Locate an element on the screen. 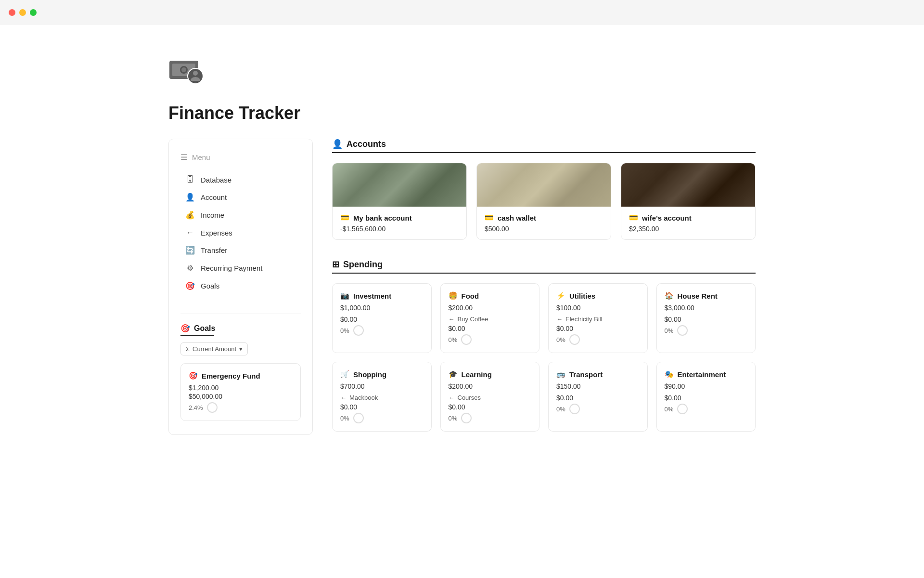 Image resolution: width=924 pixels, height=578 pixels. goal-progress-row: 2.4% is located at coordinates (241, 407).